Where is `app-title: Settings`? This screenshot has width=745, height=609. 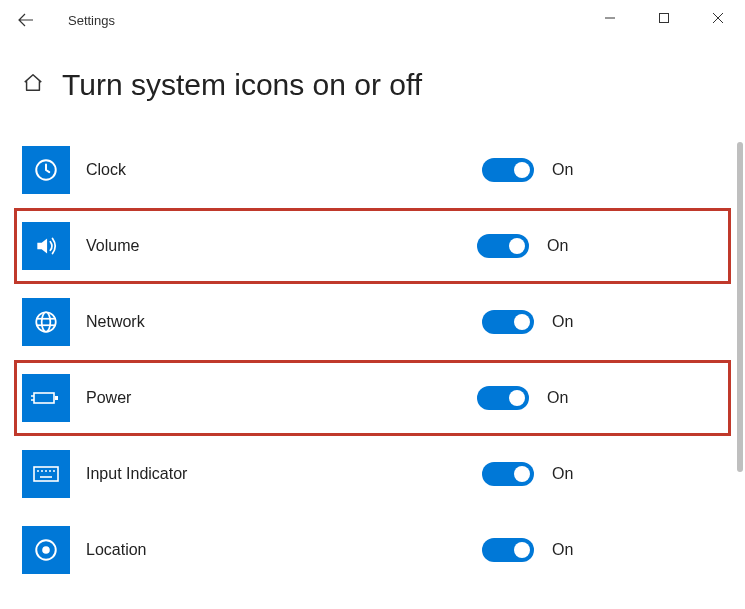
app-title: Settings is located at coordinates (92, 20).